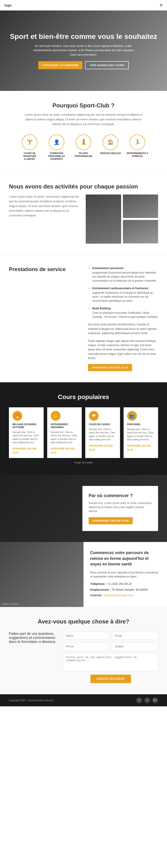 This screenshot has width=167, height=868. I want to click on why-icon-item: 🏃 ENTRAÎNEMENTS À DOMICILE, so click(137, 148).